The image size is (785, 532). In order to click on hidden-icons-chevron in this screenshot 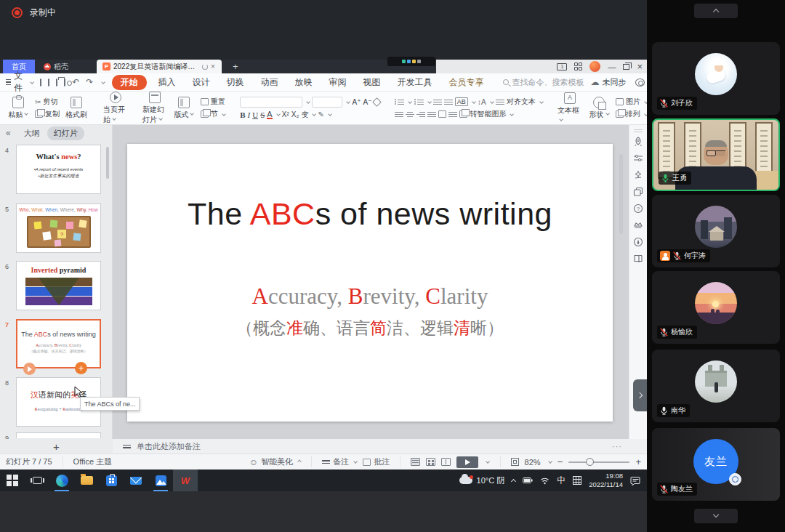, I will do `click(513, 481)`.